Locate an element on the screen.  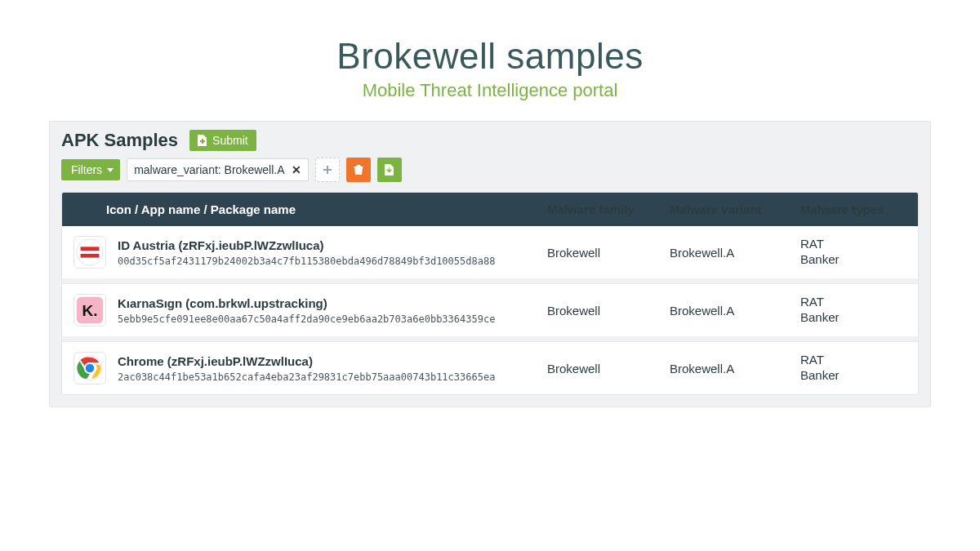
app-hash: 00d35cf5af2431179b24002b3a4c7fb115380ebd… is located at coordinates (306, 261).